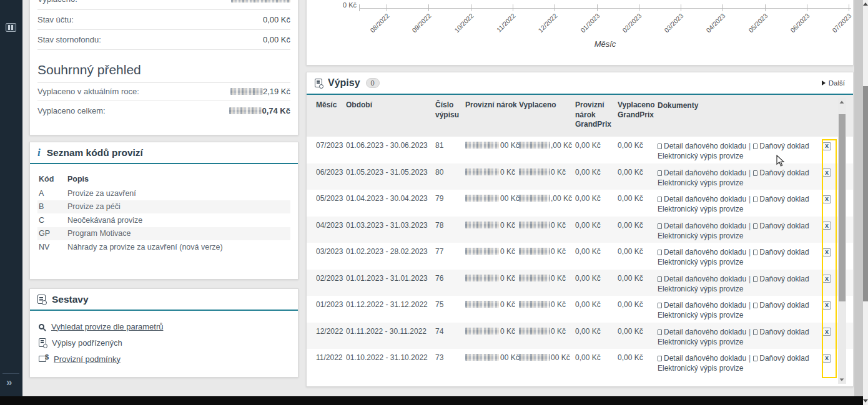  Describe the element at coordinates (331, 152) in the screenshot. I see `cell-mesic: 07/2023` at that location.